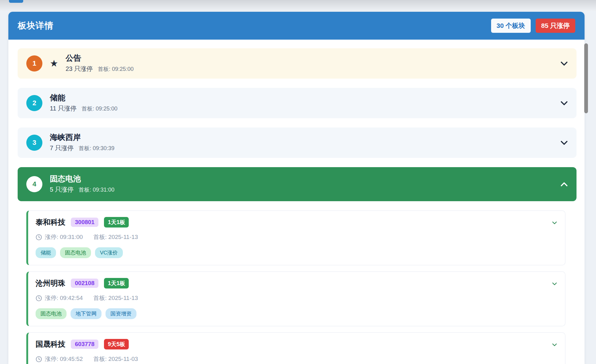  I want to click on sector-text: 固态电池 5 只涨停 首板: 09:31:00, so click(82, 184).